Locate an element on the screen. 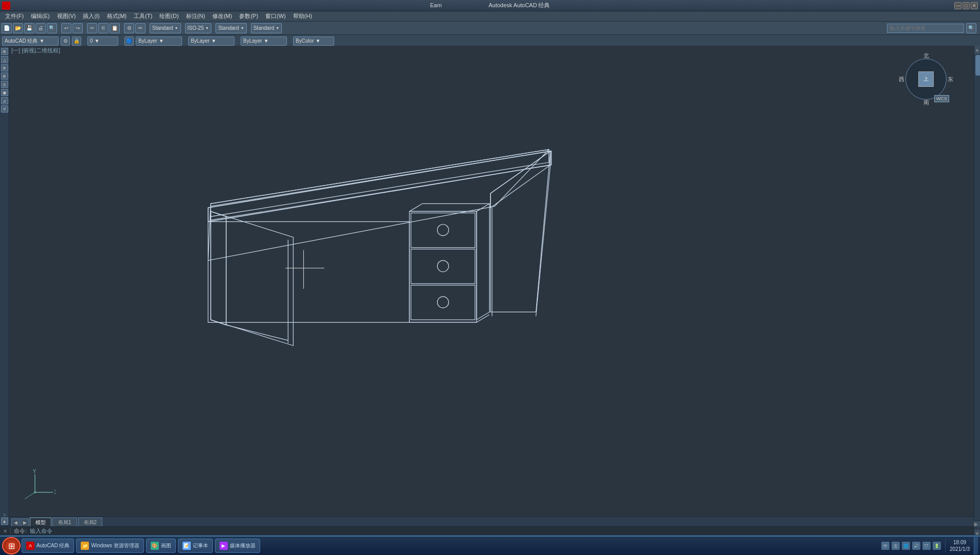  close-button: ✕ is located at coordinates (974, 6).